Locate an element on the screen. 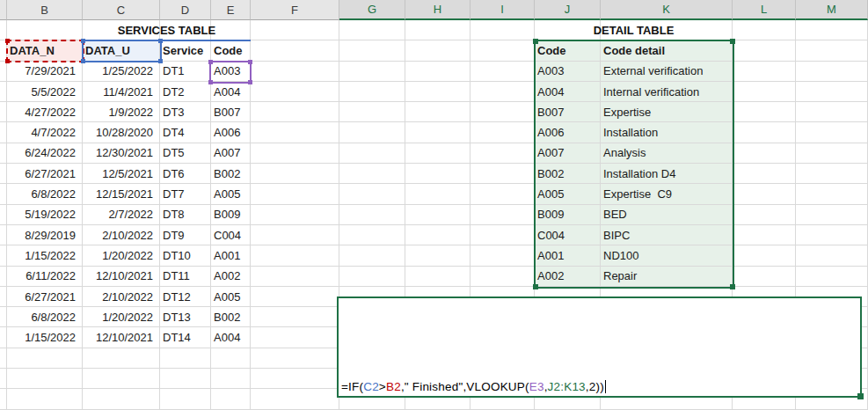  cell: A005 is located at coordinates (230, 194).